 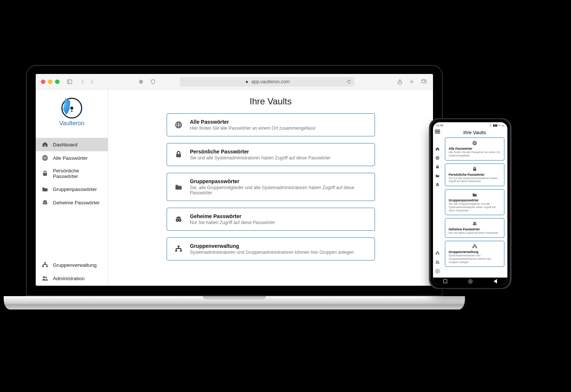 What do you see at coordinates (400, 82) in the screenshot?
I see `share-button` at bounding box center [400, 82].